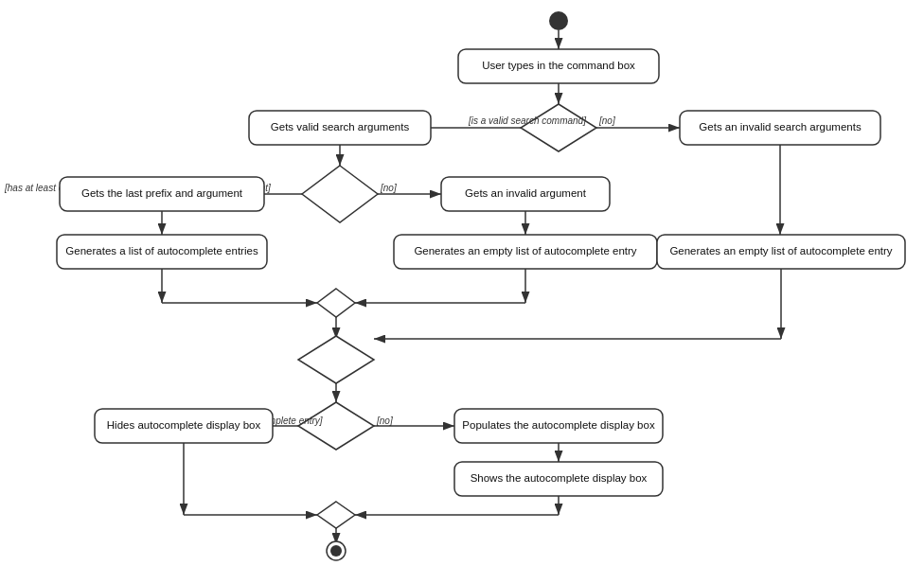 The image size is (924, 566). I want to click on merge2, so click(336, 360).